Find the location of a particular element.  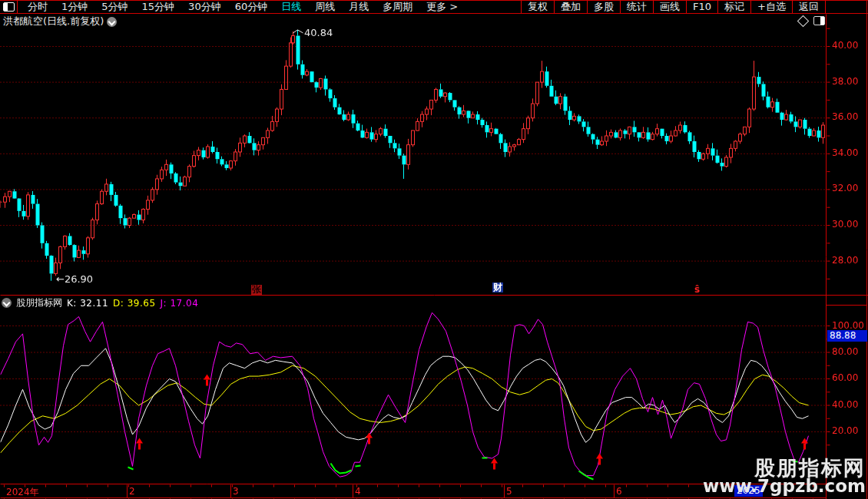

d-value: D: 39.65 is located at coordinates (134, 303).